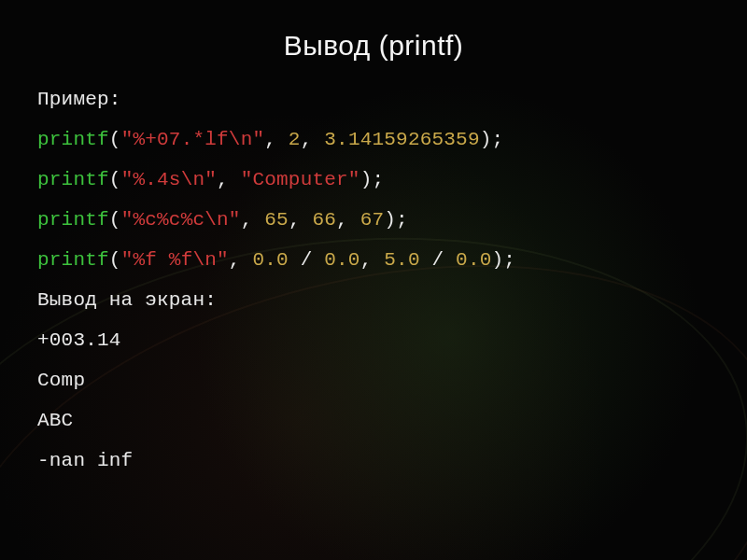 Image resolution: width=747 pixels, height=560 pixels. Describe the element at coordinates (374, 140) in the screenshot. I see `code-line-1: printf("%+07.*lf\n", 2, 3.14159265359);` at that location.